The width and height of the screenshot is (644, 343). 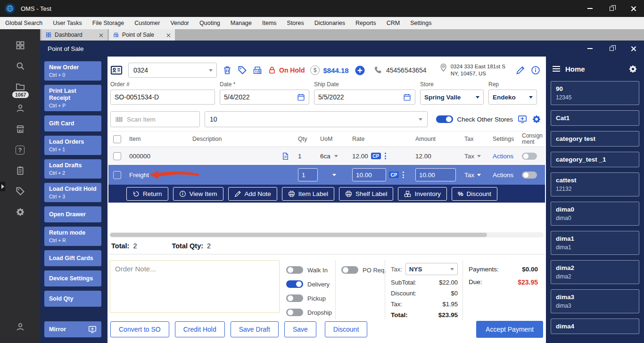 What do you see at coordinates (359, 97) in the screenshot?
I see `ship-date-input` at bounding box center [359, 97].